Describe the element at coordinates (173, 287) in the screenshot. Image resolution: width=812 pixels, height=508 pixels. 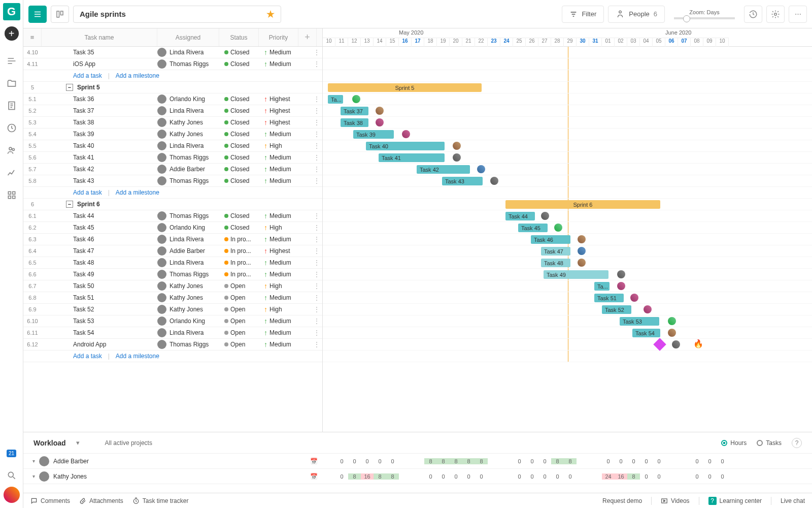
I see `task-row: 6.7Task 50Kathy JonesOpen↑High⋮` at that location.